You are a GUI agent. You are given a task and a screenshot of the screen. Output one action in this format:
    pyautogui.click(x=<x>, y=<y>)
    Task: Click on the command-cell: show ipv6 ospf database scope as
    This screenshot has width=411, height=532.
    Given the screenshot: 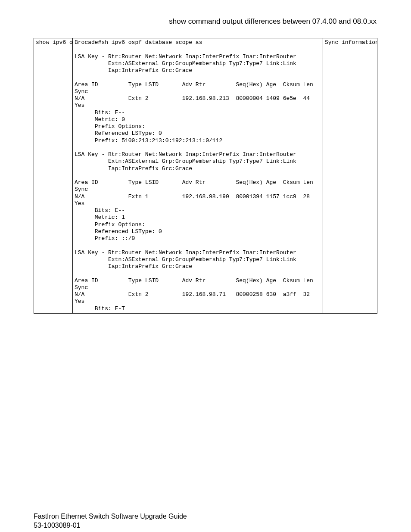 What is the action you would take?
    pyautogui.click(x=53, y=176)
    